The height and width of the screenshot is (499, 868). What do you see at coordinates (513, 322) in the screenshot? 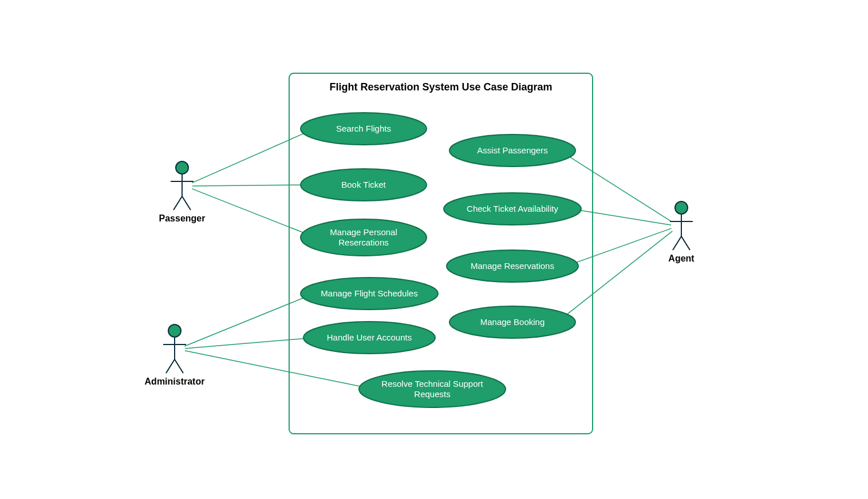
I see `usecase-label: Manage Booking` at bounding box center [513, 322].